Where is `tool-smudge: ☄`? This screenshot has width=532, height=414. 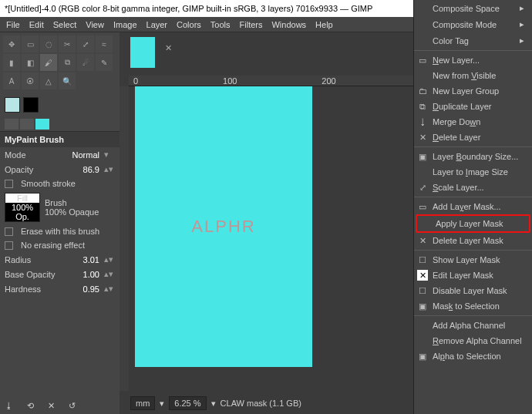
tool-smudge: ☄ is located at coordinates (86, 62).